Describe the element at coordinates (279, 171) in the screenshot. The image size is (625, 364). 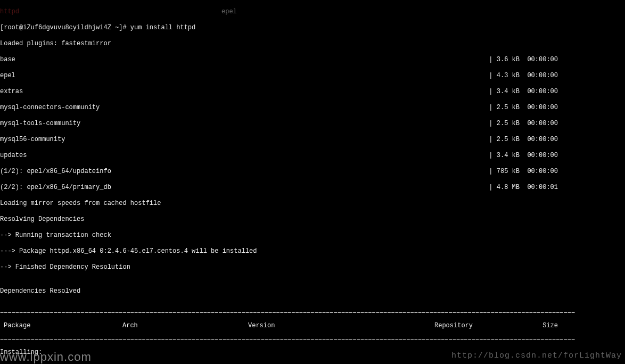
I see `repo-row: (1/2): epel/x86_64/updateinfo| 785 kB 00…` at that location.